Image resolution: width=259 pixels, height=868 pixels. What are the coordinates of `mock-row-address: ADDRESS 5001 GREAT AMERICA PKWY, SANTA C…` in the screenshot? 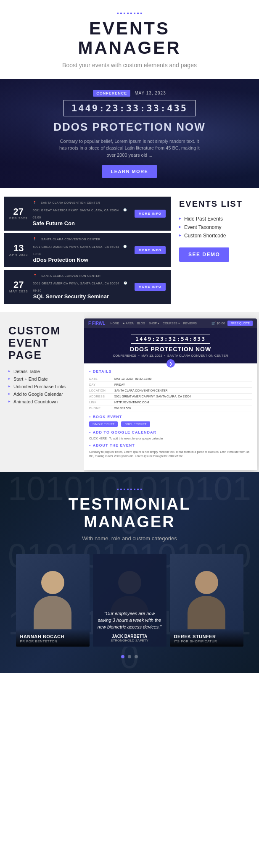 It's located at (171, 397).